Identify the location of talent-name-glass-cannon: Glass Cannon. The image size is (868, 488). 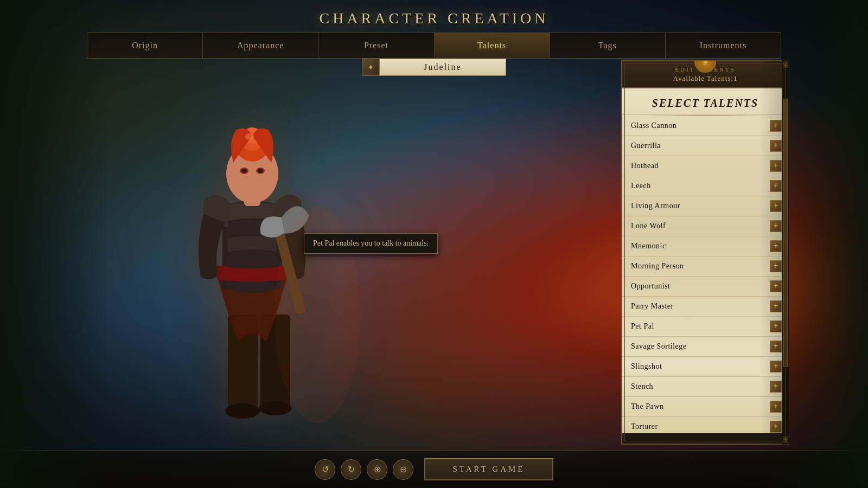
(654, 126).